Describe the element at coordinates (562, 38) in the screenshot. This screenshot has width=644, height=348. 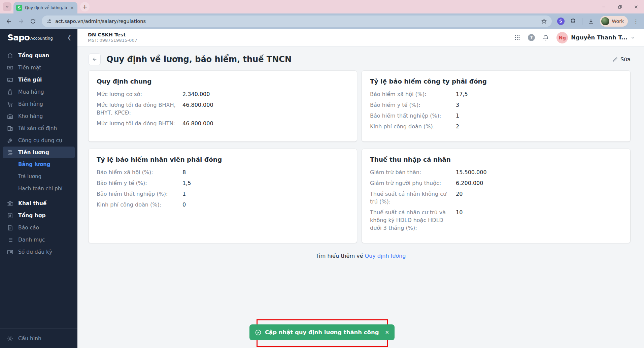
I see `user-avatar: Ng` at that location.